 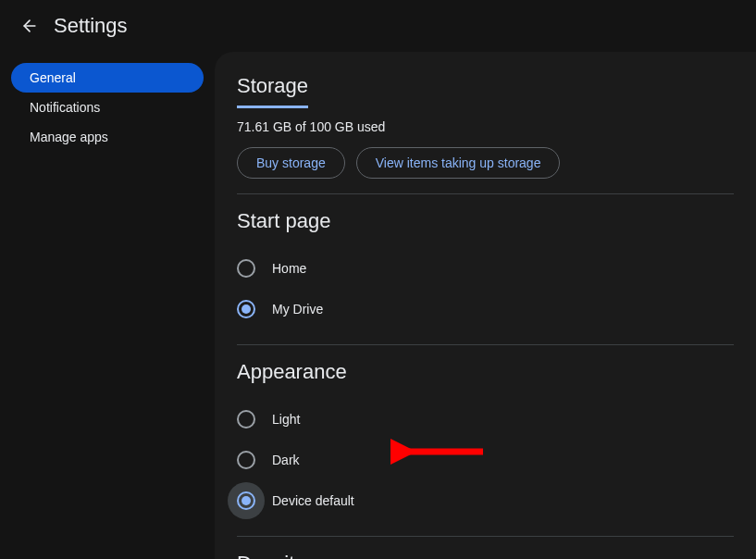 What do you see at coordinates (313, 501) in the screenshot?
I see `radio-label: Device default` at bounding box center [313, 501].